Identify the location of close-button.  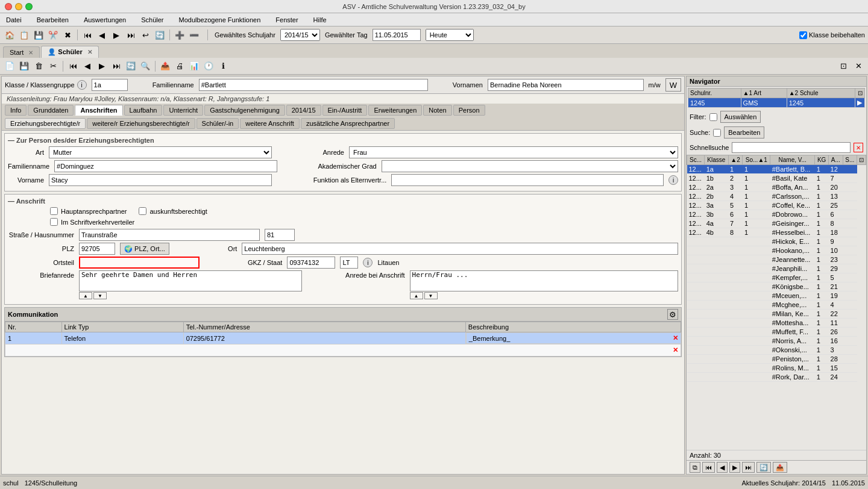
(8, 7).